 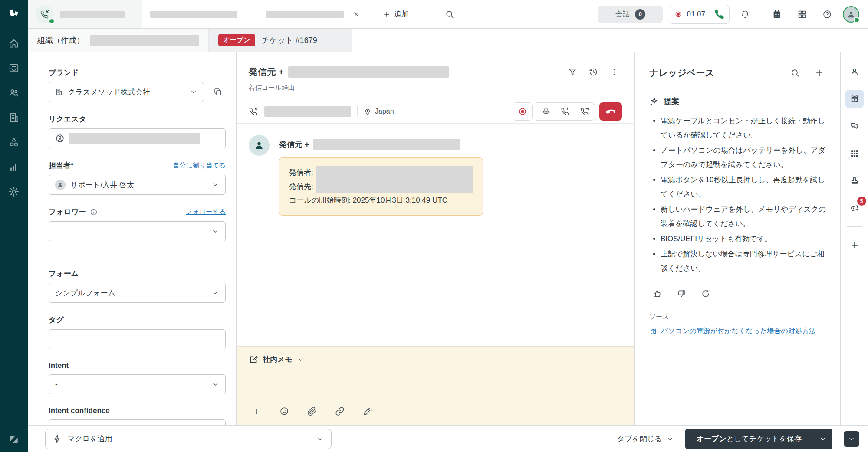 What do you see at coordinates (137, 423) in the screenshot?
I see `intent-confidence-select: -` at bounding box center [137, 423].